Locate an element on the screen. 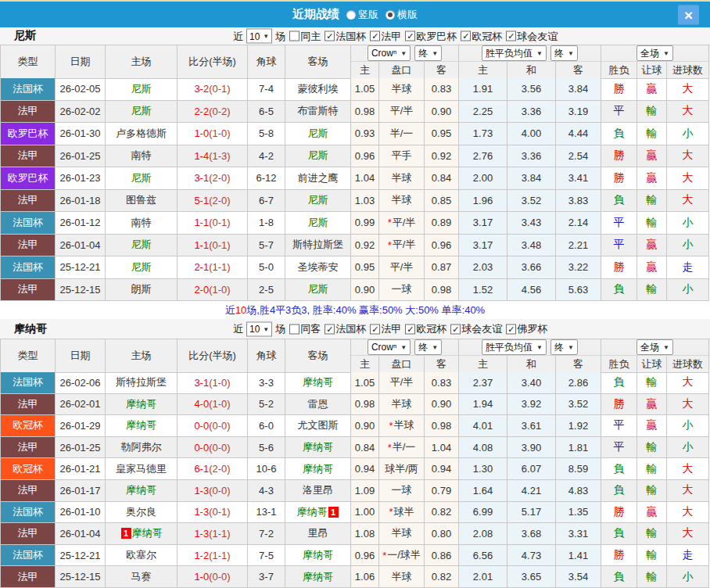  handicap-line: 平/半 is located at coordinates (402, 383).